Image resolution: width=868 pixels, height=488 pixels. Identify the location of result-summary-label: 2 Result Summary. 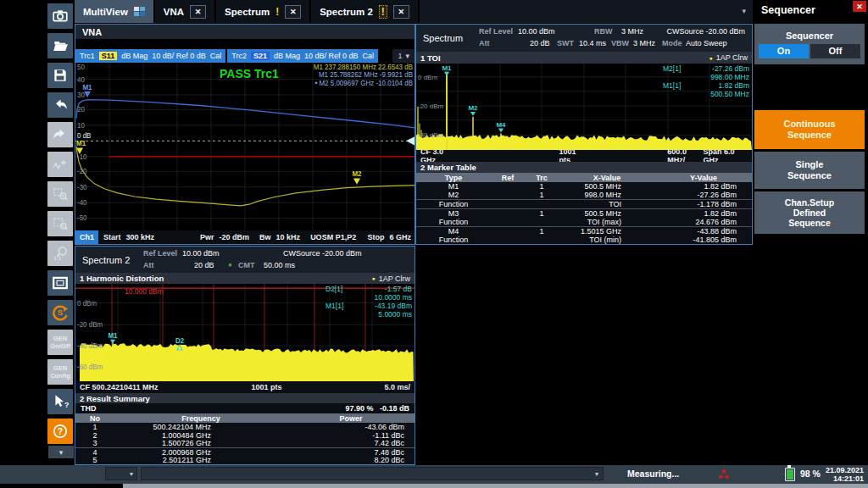
(115, 398).